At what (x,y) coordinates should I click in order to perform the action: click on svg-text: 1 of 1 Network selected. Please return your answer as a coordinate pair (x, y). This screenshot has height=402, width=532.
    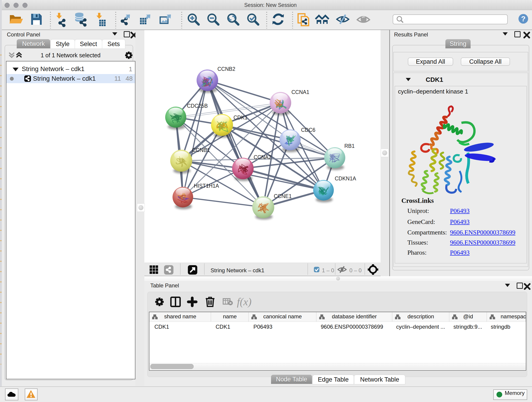
    Looking at the image, I should click on (70, 55).